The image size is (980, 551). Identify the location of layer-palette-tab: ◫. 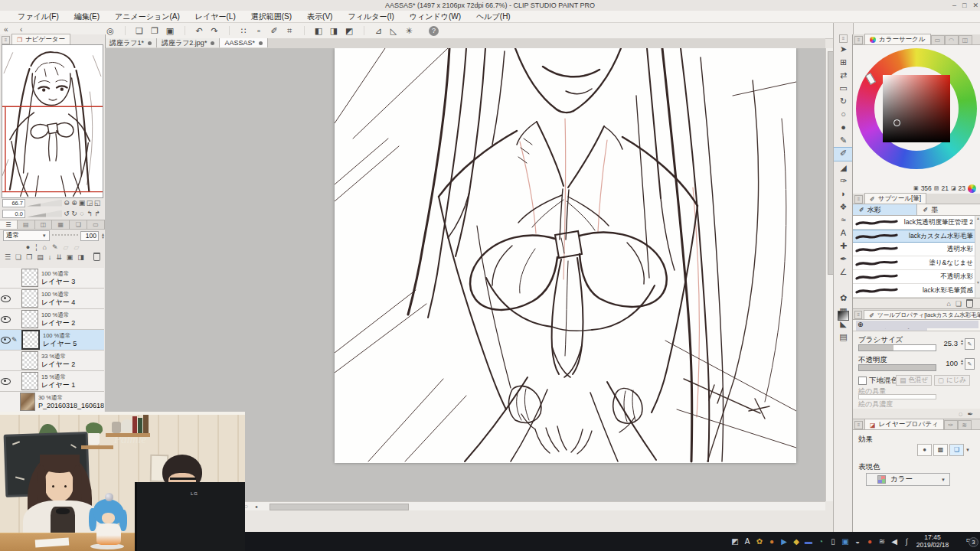
(44, 225).